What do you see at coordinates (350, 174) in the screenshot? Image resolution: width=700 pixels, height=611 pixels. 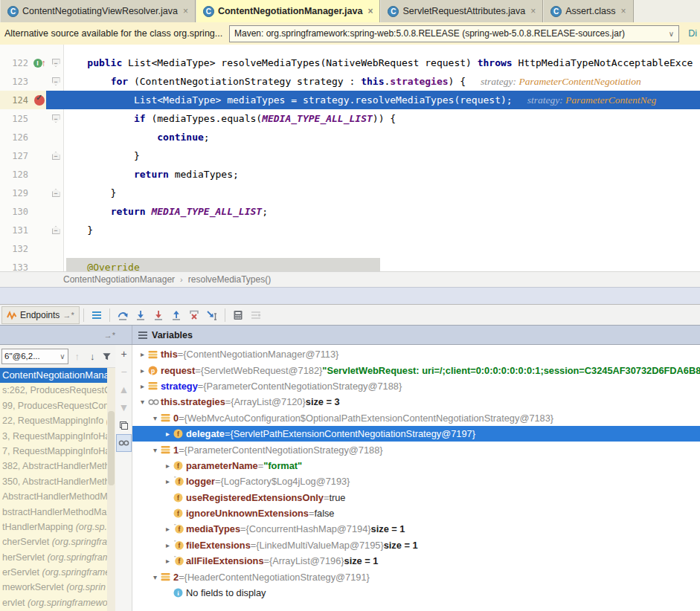 I see `editor-line-128: 128 return mediaTypes;` at bounding box center [350, 174].